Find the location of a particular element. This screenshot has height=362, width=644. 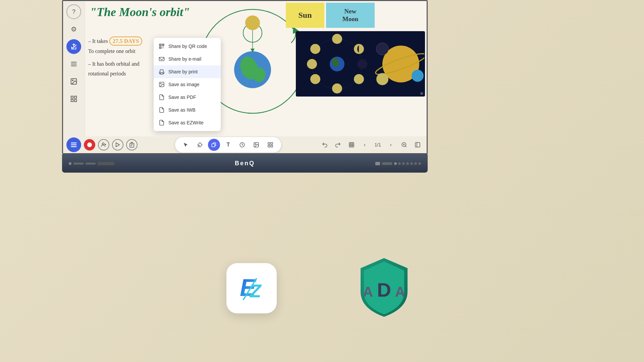

sidebar-icon-files is located at coordinates (74, 64).